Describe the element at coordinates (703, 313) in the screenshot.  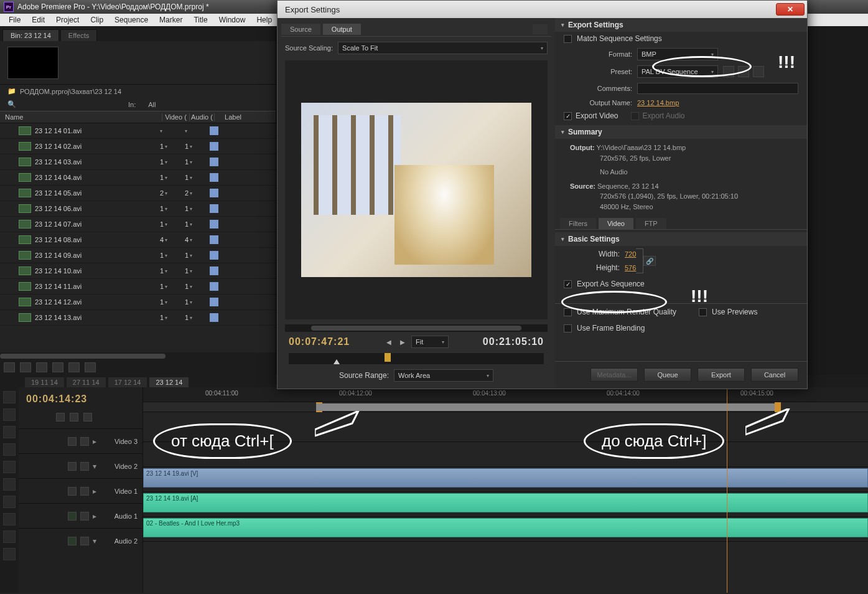
I see `use-previews-checkbox` at that location.